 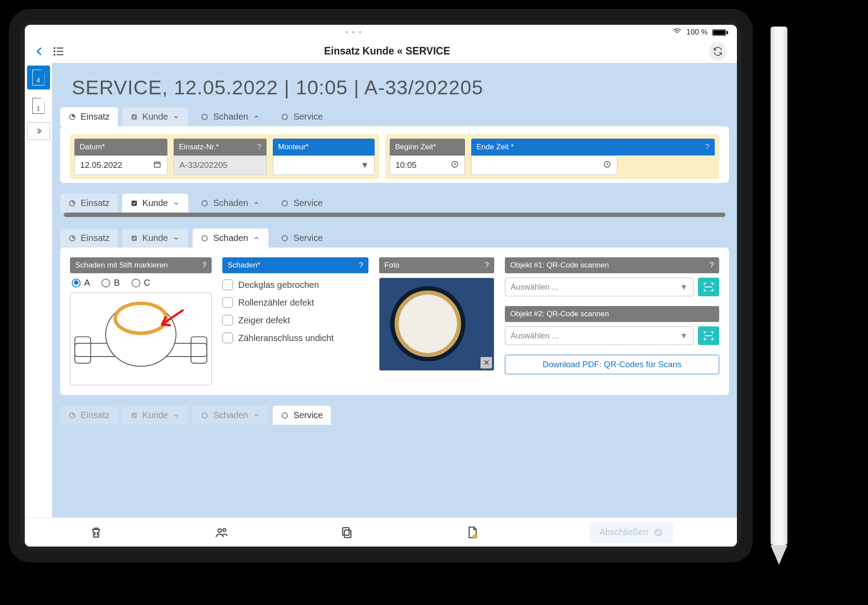 What do you see at coordinates (220, 165) in the screenshot?
I see `input-einsatz-nr: A-33/202205` at bounding box center [220, 165].